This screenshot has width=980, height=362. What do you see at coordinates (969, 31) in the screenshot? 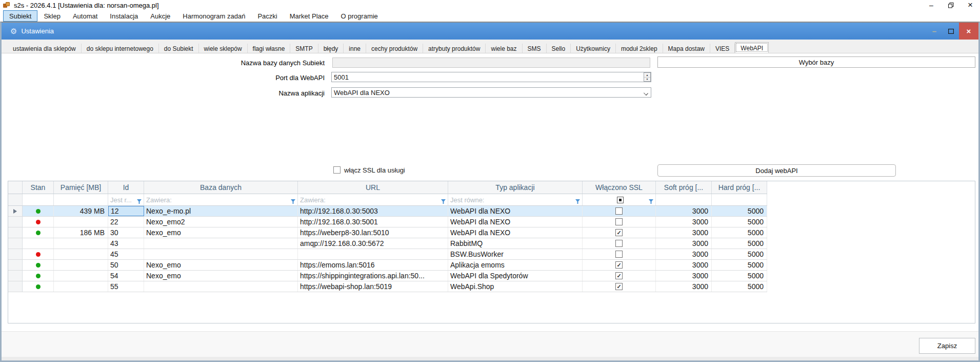
I see `dialog-close-icon: ×` at bounding box center [969, 31].